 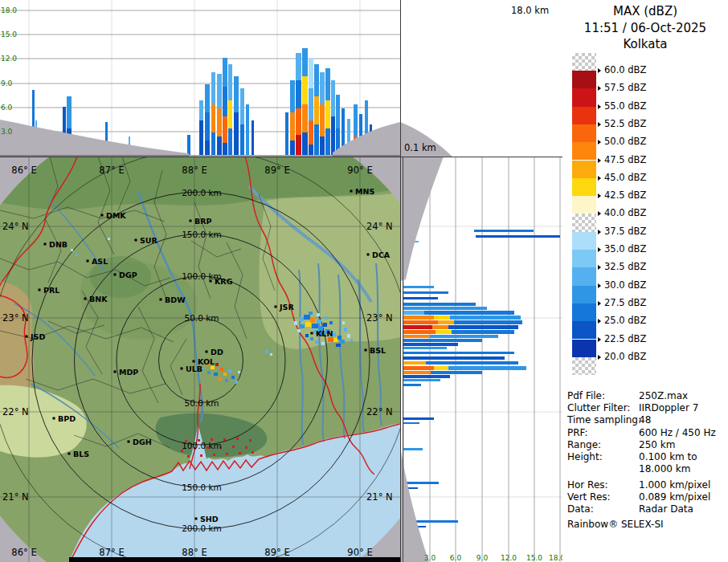 I want to click on range-ring-label: 50.0 km, so click(x=201, y=318).